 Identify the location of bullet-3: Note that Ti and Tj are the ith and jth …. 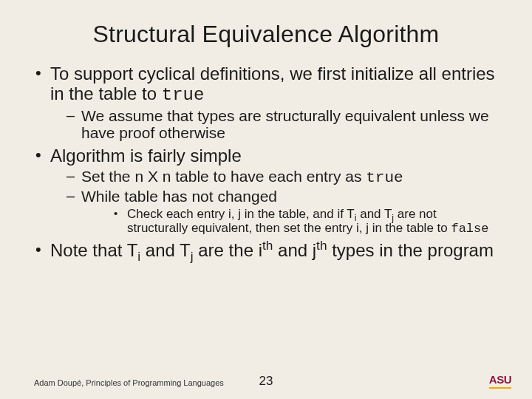
(266, 251).